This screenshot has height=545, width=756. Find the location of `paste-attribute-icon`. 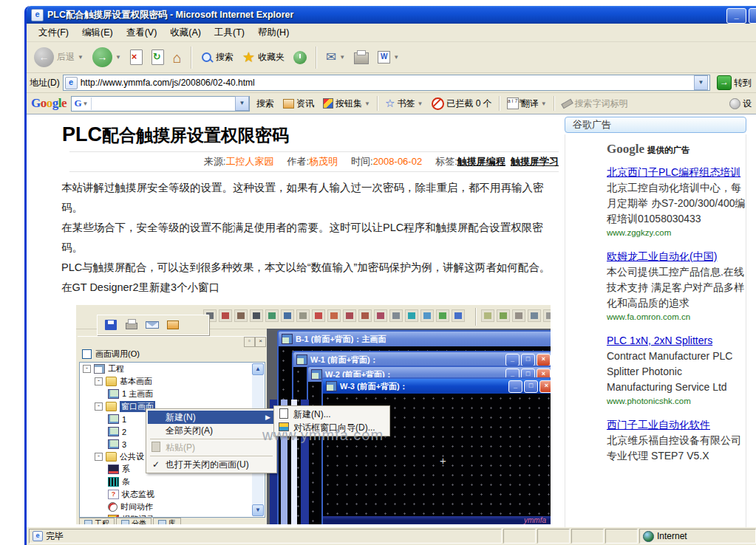

paste-attribute-icon is located at coordinates (488, 316).